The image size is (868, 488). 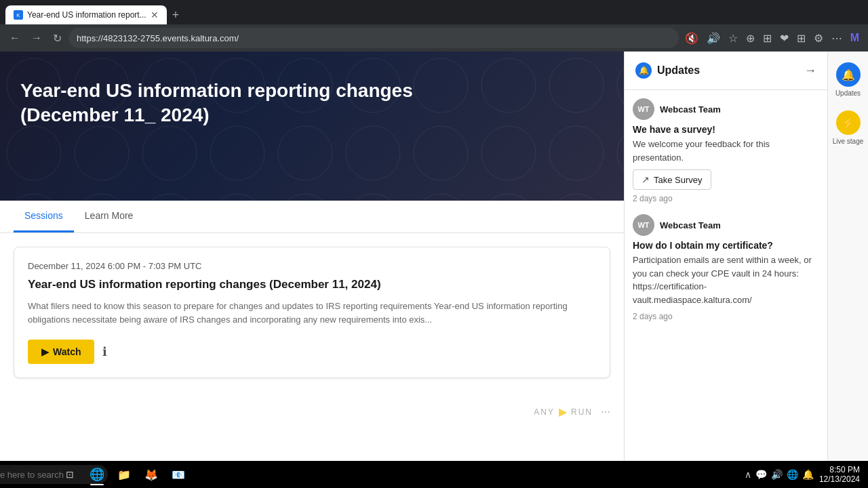 I want to click on forward-button: →, so click(x=37, y=38).